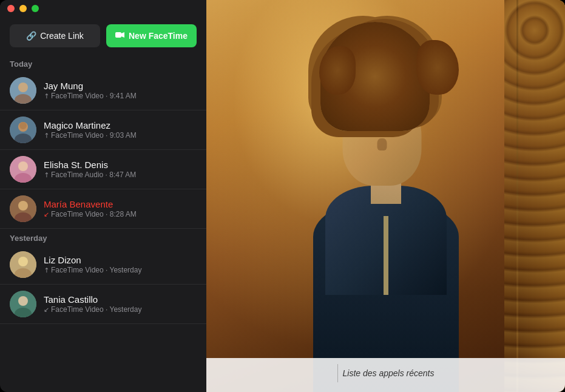  I want to click on list-item: Tania Castillo ↙ FaceTime Video · Yester…, so click(103, 305).